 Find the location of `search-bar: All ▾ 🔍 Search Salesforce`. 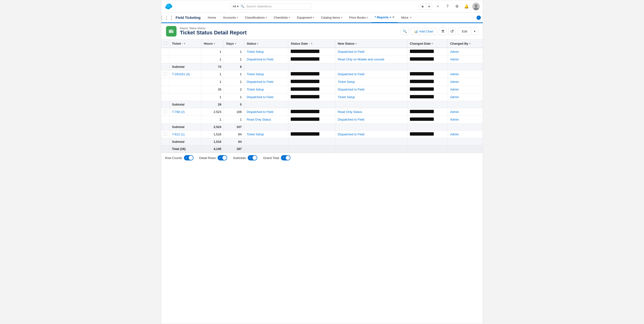

search-bar: All ▾ 🔍 Search Salesforce is located at coordinates (270, 6).